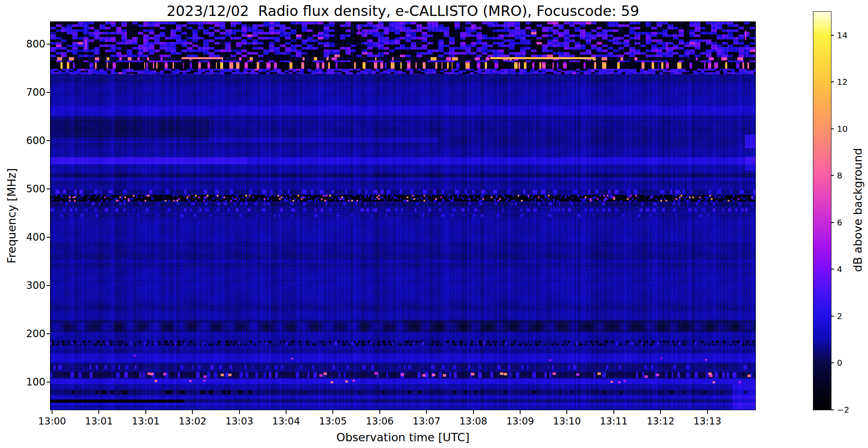  Describe the element at coordinates (192, 421) in the screenshot. I see `x-tick-label: 13:02` at that location.